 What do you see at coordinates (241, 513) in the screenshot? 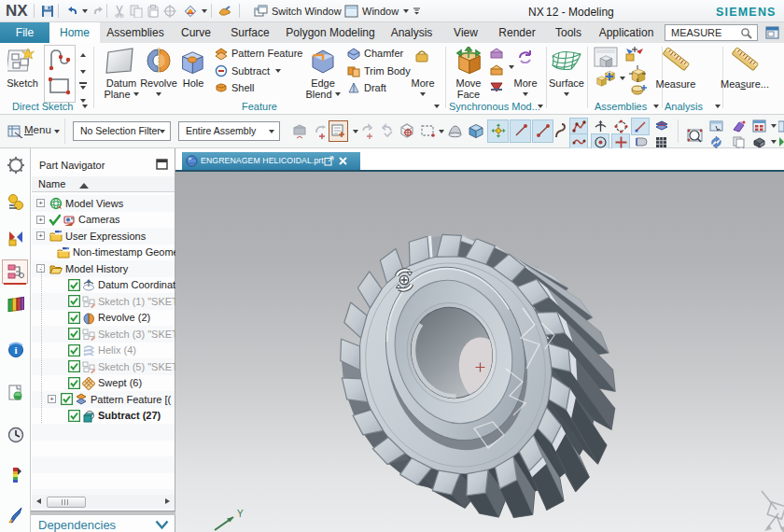
I see `svg-text: Y` at bounding box center [241, 513].